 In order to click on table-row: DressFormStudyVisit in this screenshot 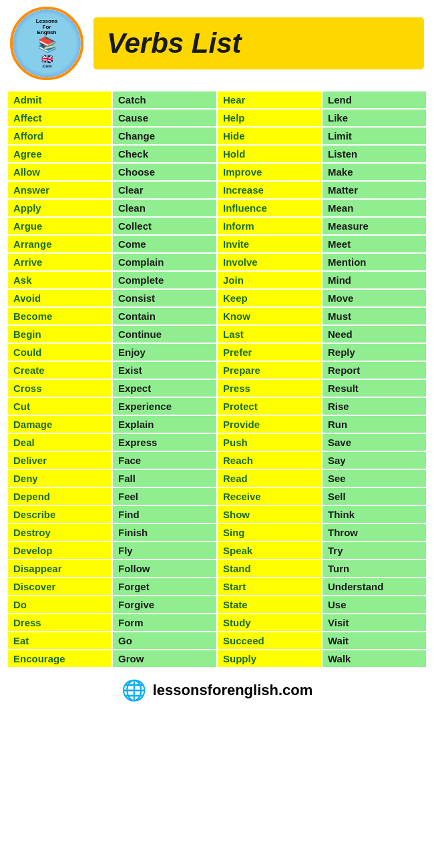, I will do `click(217, 622)`.